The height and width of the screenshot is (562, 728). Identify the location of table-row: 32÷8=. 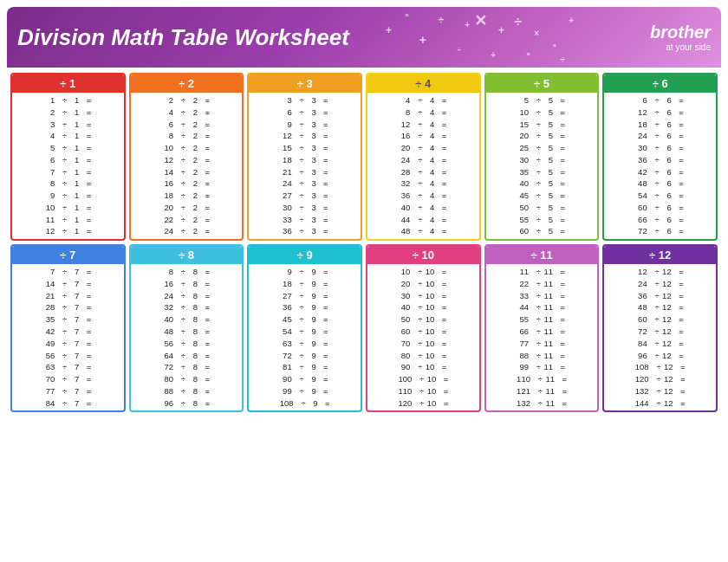
(187, 307).